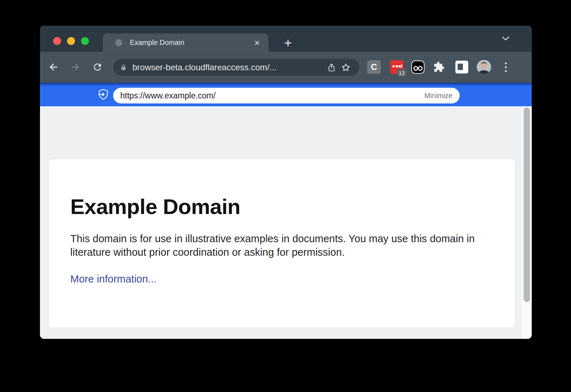 This screenshot has height=392, width=571. I want to click on share-icon, so click(332, 67).